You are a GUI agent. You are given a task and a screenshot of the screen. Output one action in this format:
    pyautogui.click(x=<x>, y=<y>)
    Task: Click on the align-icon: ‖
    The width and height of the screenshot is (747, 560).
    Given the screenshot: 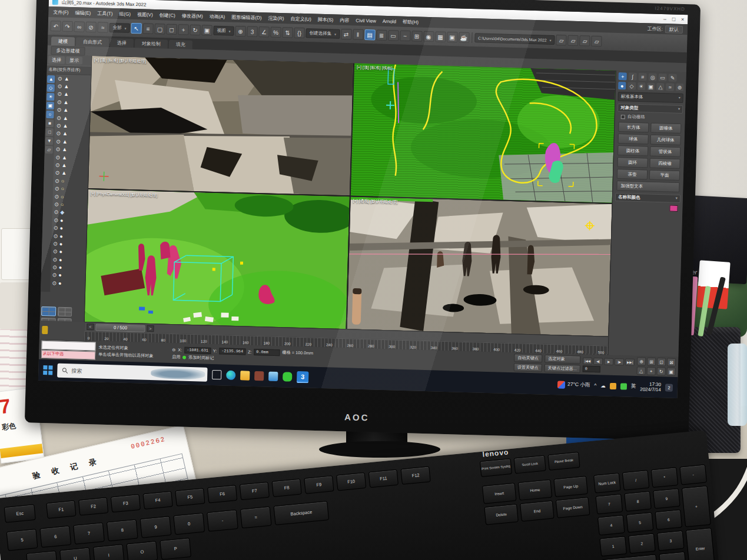 What is the action you would take?
    pyautogui.click(x=358, y=34)
    